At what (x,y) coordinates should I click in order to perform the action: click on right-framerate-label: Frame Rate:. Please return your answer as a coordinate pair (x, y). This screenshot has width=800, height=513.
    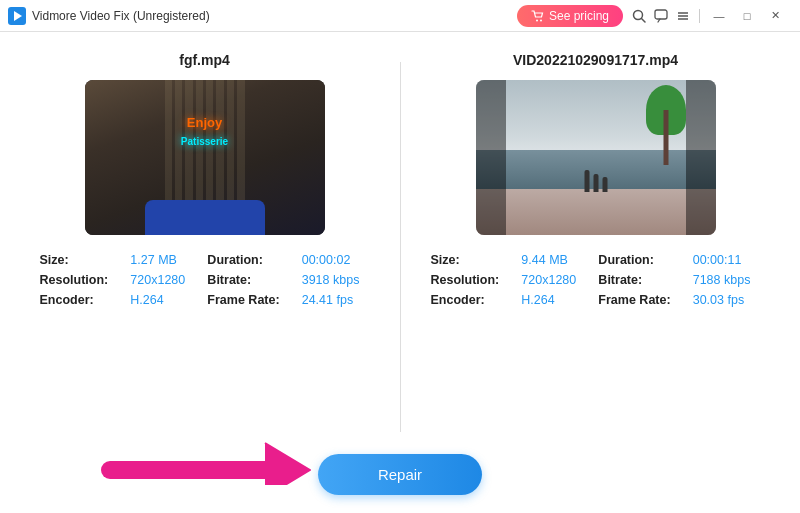
    Looking at the image, I should click on (639, 300).